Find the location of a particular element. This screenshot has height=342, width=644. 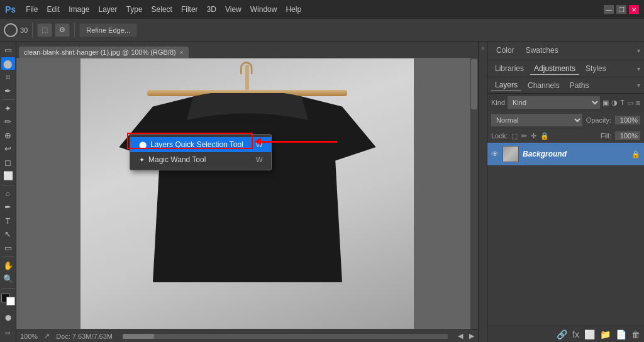

enhance-edge-btn: ⚙ is located at coordinates (62, 30).